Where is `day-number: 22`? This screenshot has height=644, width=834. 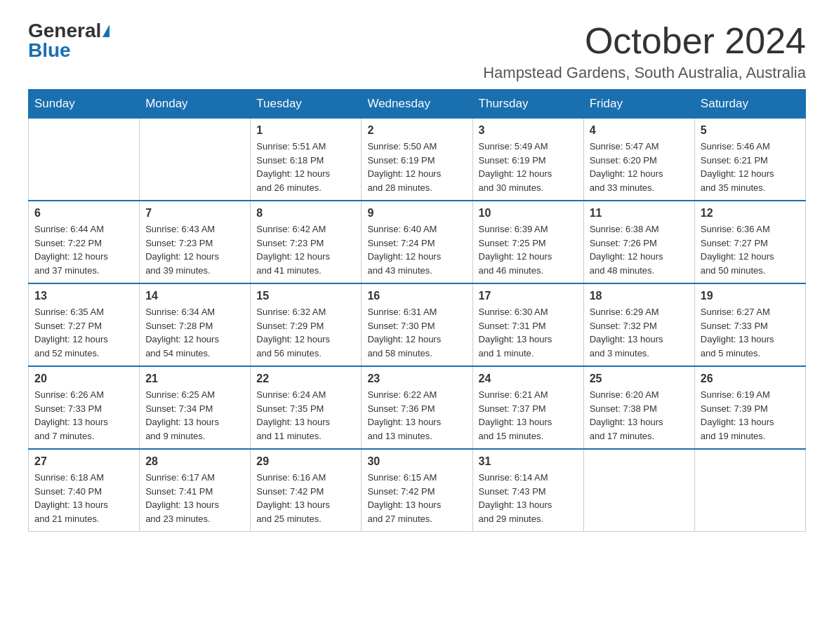
day-number: 22 is located at coordinates (306, 379).